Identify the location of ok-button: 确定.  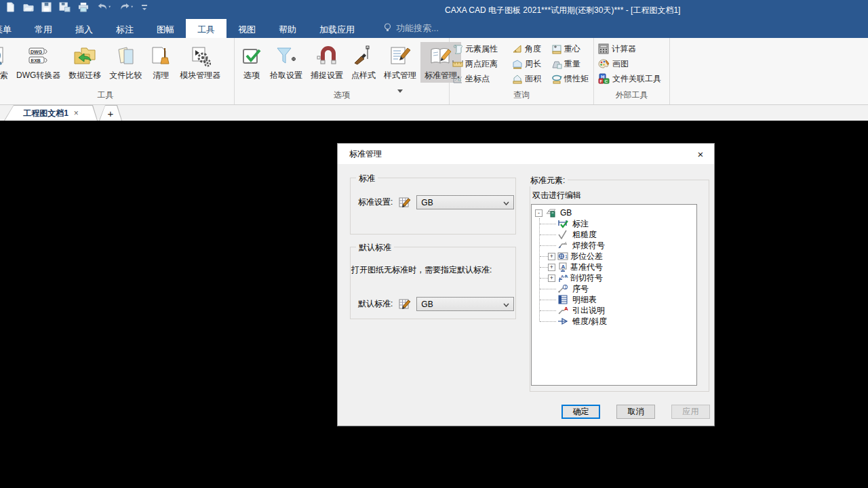
(580, 412).